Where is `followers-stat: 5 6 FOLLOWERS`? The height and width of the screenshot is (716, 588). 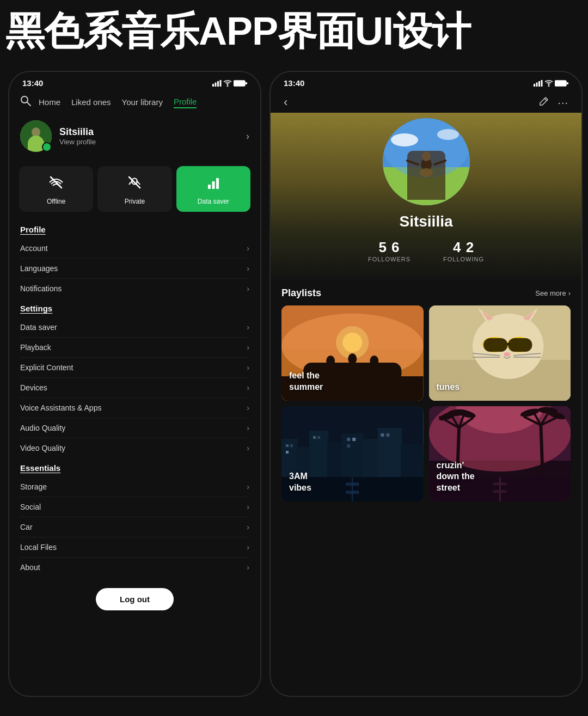 followers-stat: 5 6 FOLLOWERS is located at coordinates (389, 250).